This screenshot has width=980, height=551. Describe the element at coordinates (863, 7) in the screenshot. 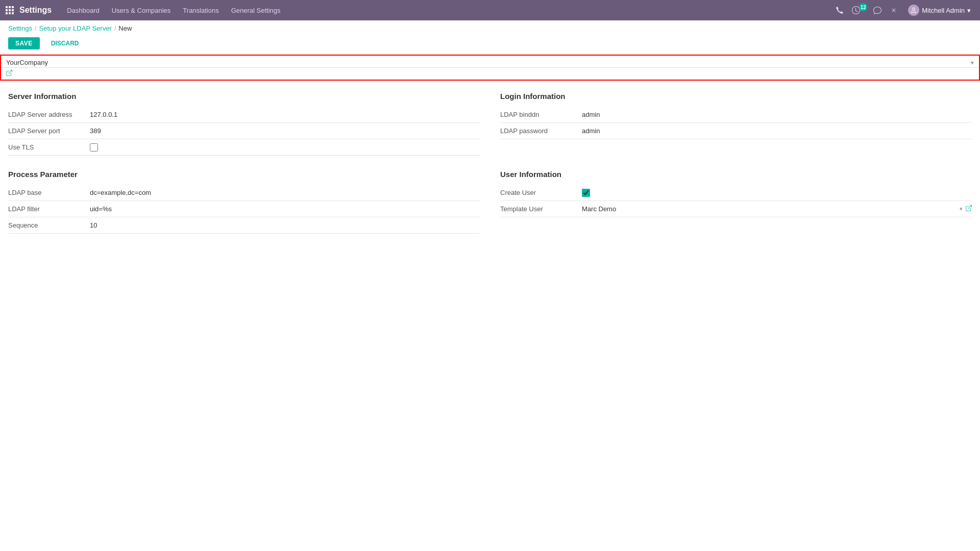

I see `notification-badge: 12` at that location.